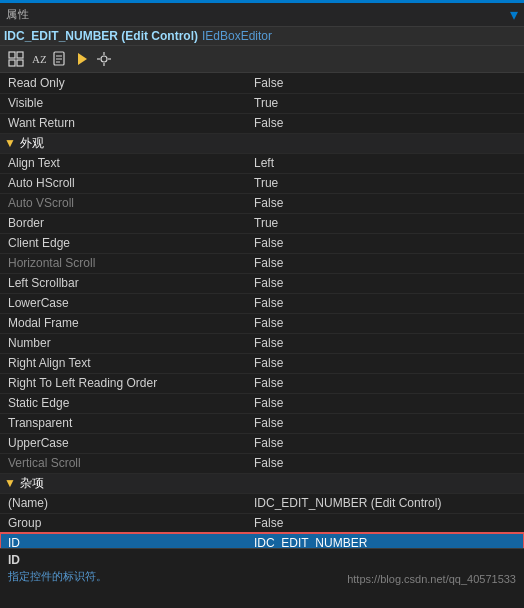 This screenshot has width=524, height=608. I want to click on prop-name-cell: Align Text, so click(125, 163).